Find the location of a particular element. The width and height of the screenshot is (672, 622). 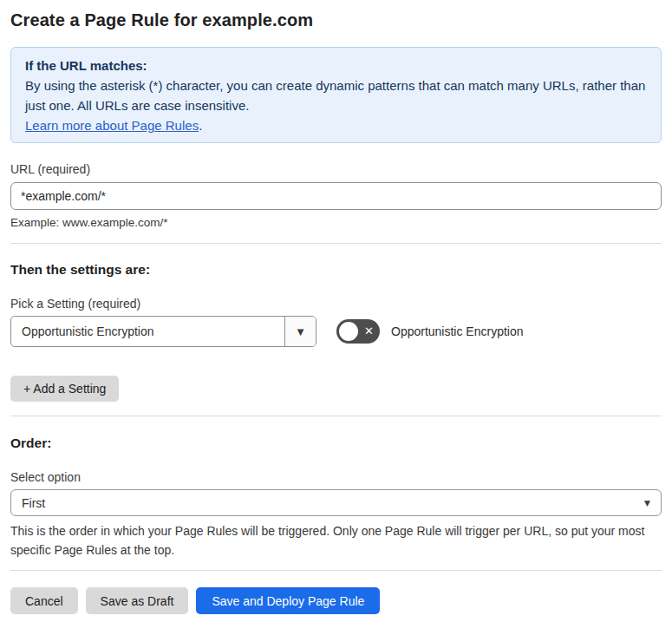

opportunistic-encryption-toggle: ✕ is located at coordinates (358, 331).